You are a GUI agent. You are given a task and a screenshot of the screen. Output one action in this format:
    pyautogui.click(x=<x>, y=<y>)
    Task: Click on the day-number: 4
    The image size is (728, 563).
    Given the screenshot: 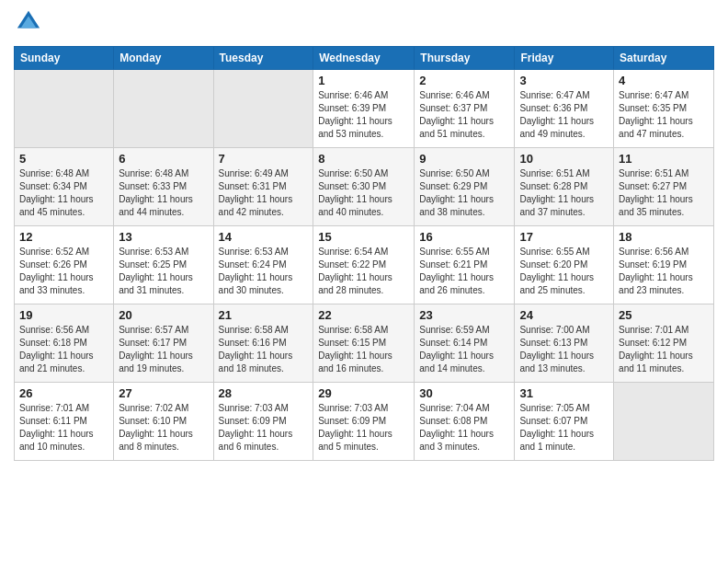 What is the action you would take?
    pyautogui.click(x=664, y=81)
    